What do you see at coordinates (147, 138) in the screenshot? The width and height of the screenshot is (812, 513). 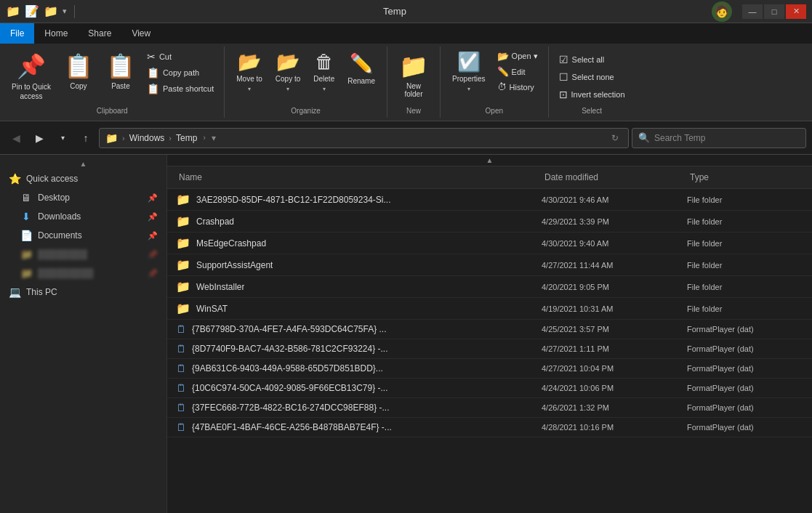 I see `breadcrumb-windows: Windows` at bounding box center [147, 138].